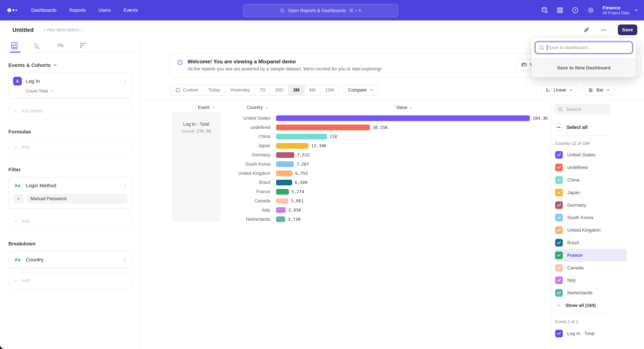 The image size is (644, 349). Describe the element at coordinates (125, 186) in the screenshot. I see `filter-kebab-icon` at that location.